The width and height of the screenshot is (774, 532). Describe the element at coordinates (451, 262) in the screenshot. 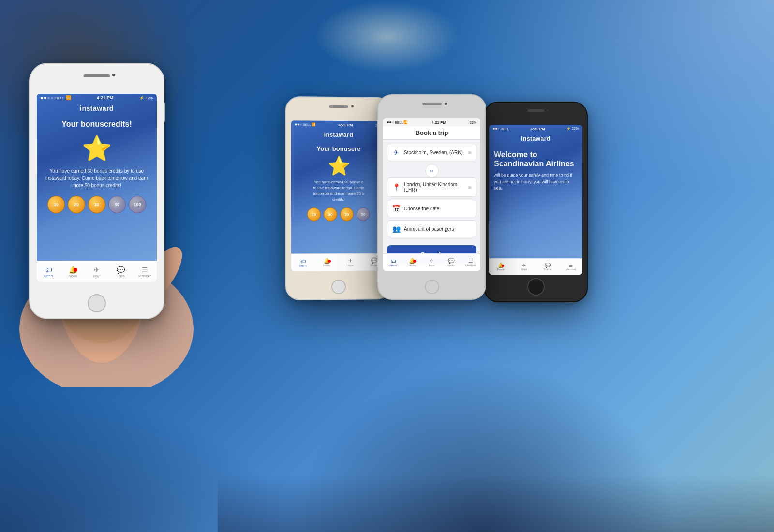

I see `p3-nav-social: 💬 Social` at that location.